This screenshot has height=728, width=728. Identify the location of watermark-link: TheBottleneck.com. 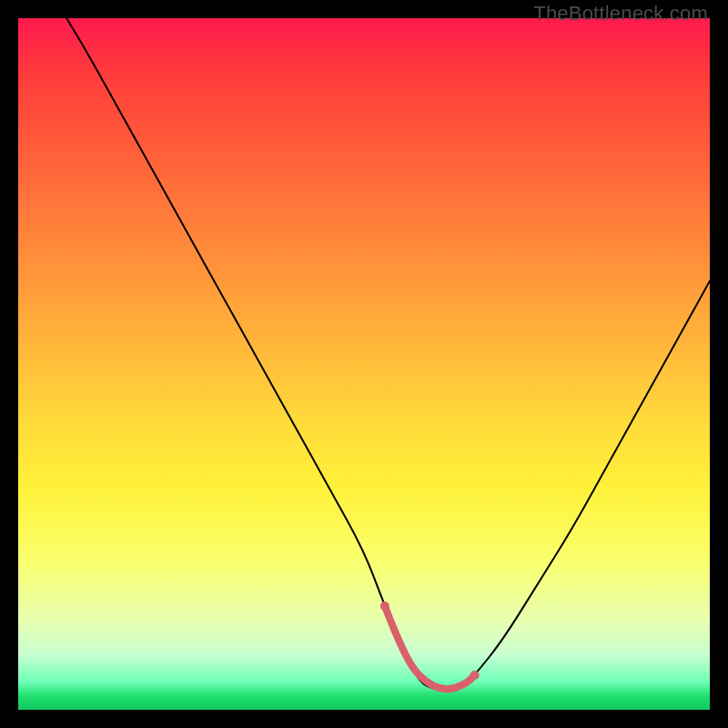
(621, 14).